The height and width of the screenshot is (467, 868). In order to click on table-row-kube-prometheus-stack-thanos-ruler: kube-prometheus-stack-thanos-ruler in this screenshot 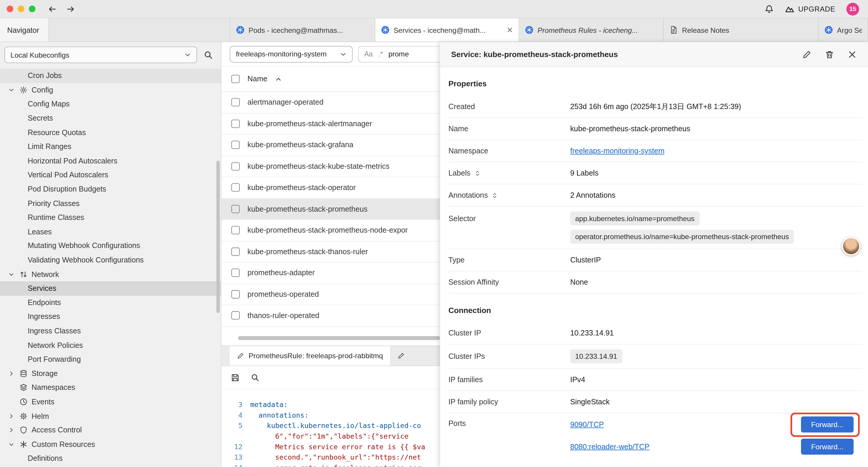, I will do `click(331, 252)`.